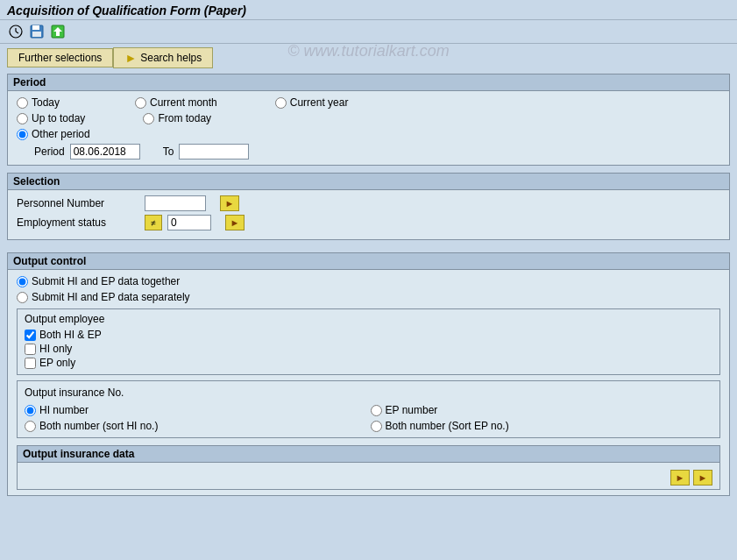 This screenshot has height=560, width=737. I want to click on selection-header: Selection, so click(368, 182).